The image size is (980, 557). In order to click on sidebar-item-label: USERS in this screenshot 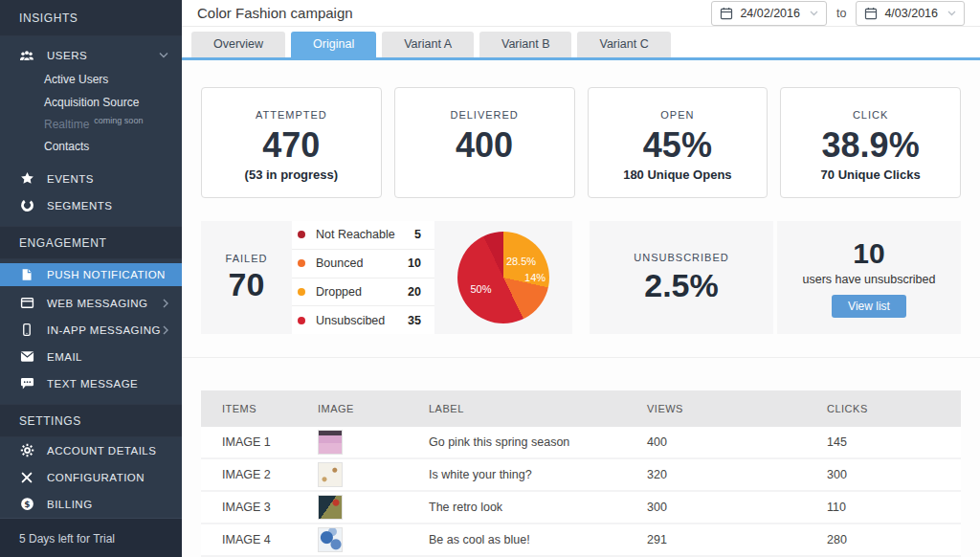, I will do `click(67, 56)`.